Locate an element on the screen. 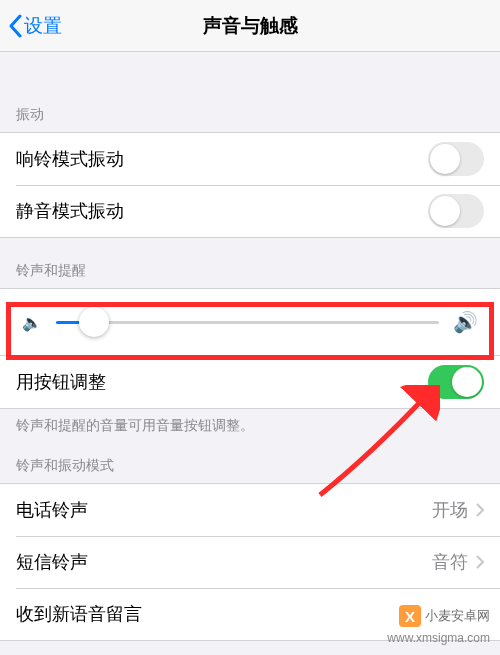 The width and height of the screenshot is (500, 655). cell-label: 短信铃声 is located at coordinates (52, 562).